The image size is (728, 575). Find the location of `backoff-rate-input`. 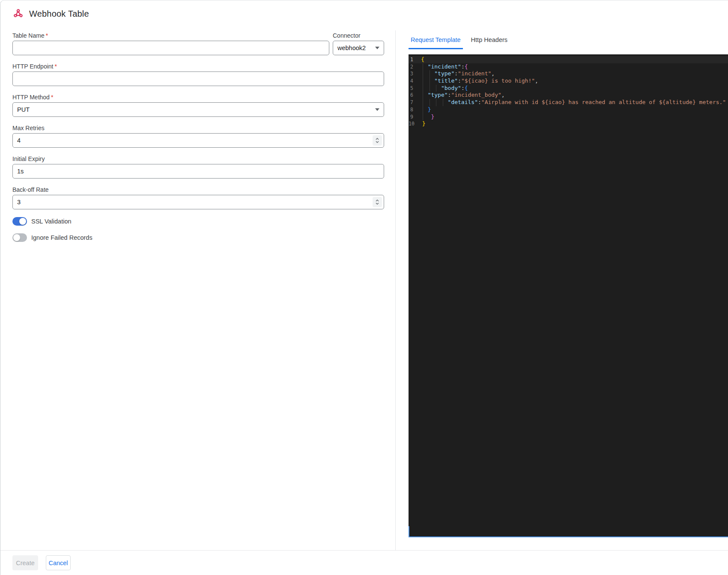

backoff-rate-input is located at coordinates (198, 202).